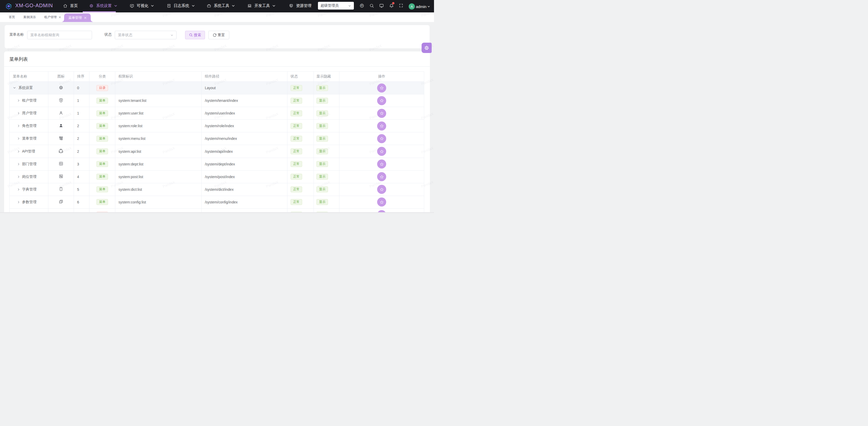  I want to click on svg-text: PANDA, so click(9, 6).